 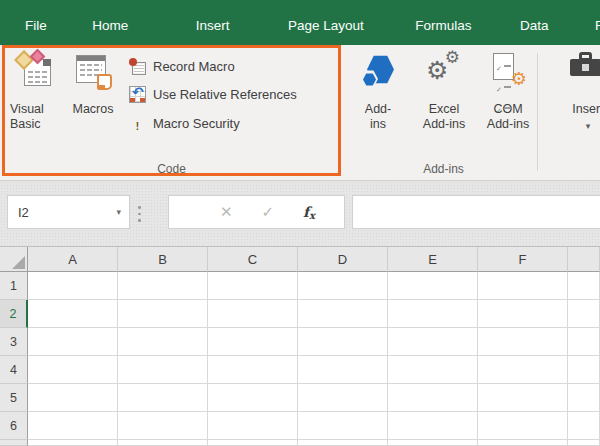 What do you see at coordinates (378, 71) in the screenshot?
I see `add-ins-hexagon-icon` at bounding box center [378, 71].